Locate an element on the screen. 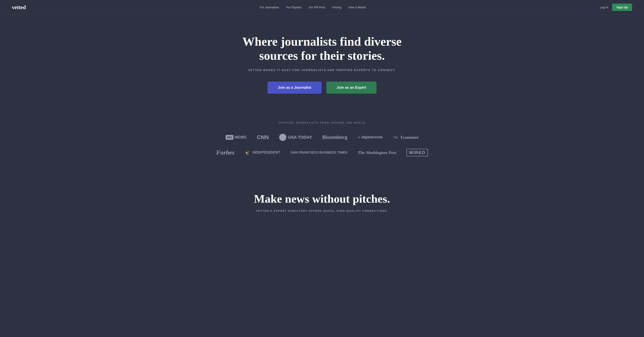  dt-text: digitaltrends is located at coordinates (372, 137).